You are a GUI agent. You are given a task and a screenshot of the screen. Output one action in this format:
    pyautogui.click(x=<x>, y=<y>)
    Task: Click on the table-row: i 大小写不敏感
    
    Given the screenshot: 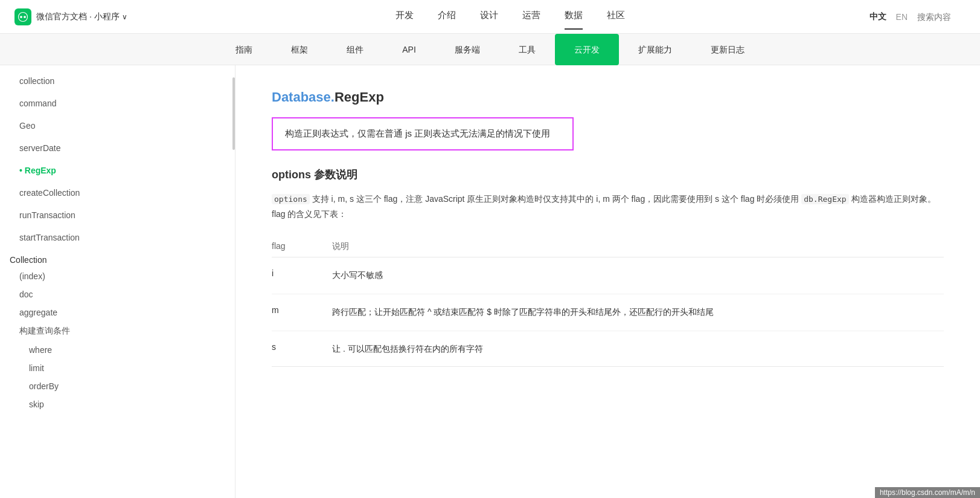 What is the action you would take?
    pyautogui.click(x=607, y=276)
    